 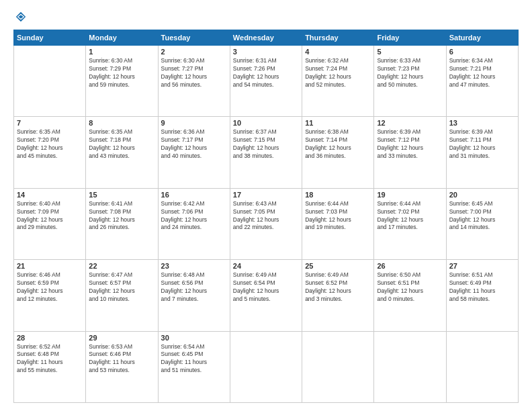 What do you see at coordinates (266, 81) in the screenshot?
I see `calendar-cell: 3Sunrise: 6:31 AMSunset: 7:26 PMDaylight…` at bounding box center [266, 81].